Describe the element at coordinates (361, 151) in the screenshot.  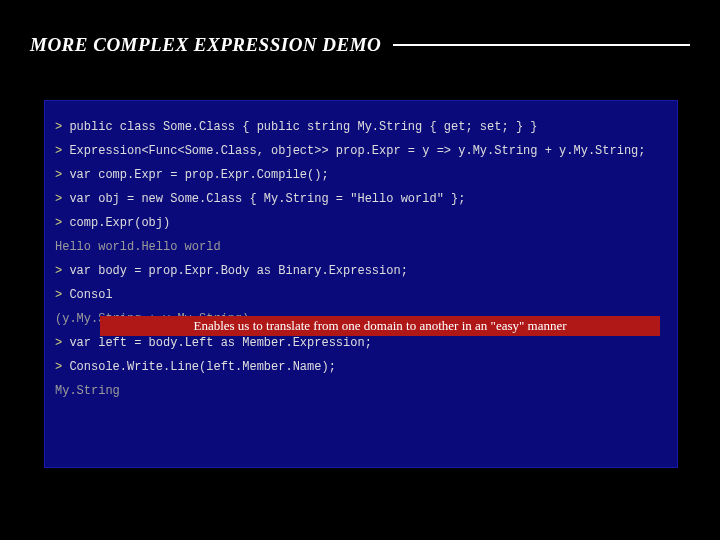
I see `console-line: > Expression<Func<Some.Class, object>> p…` at that location.